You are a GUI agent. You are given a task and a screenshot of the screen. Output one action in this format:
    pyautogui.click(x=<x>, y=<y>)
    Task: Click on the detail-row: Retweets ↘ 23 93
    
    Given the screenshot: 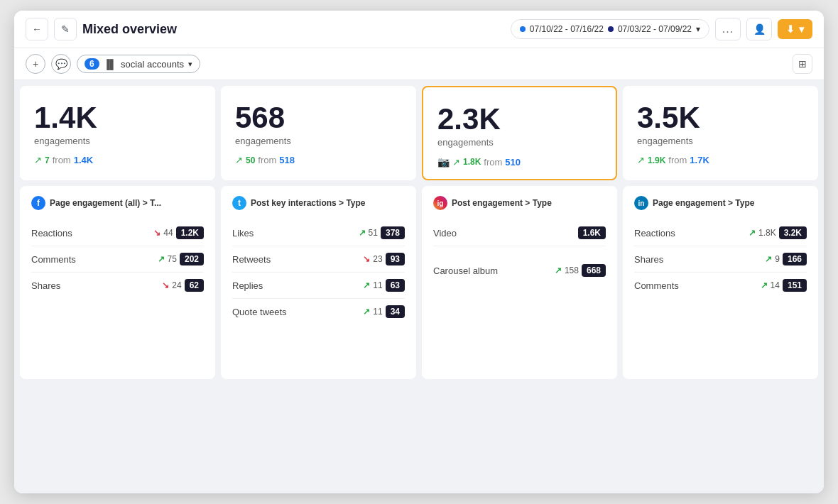 What is the action you would take?
    pyautogui.click(x=318, y=260)
    